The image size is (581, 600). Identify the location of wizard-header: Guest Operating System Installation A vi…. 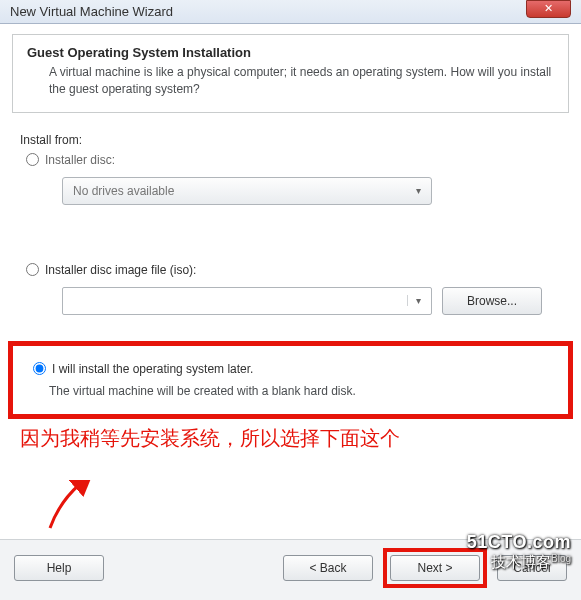
(290, 74).